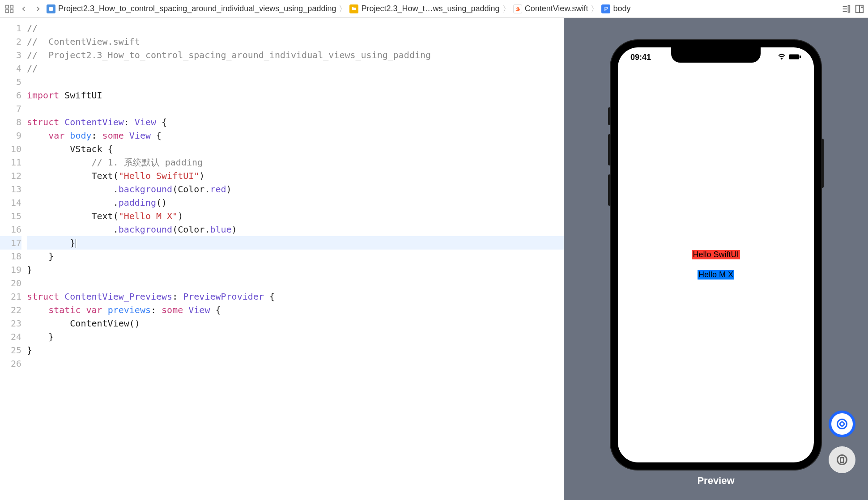 This screenshot has width=868, height=500. I want to click on phone-power-button, so click(822, 163).